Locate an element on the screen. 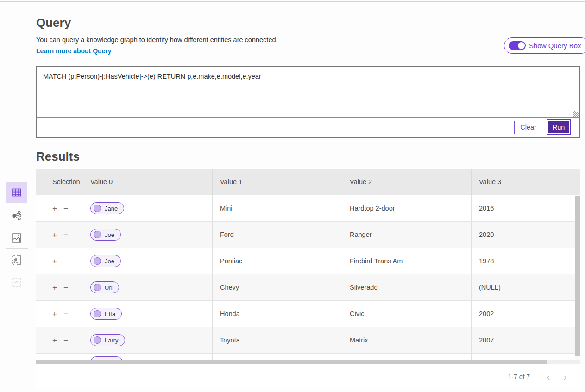  results-title: Results is located at coordinates (58, 156).